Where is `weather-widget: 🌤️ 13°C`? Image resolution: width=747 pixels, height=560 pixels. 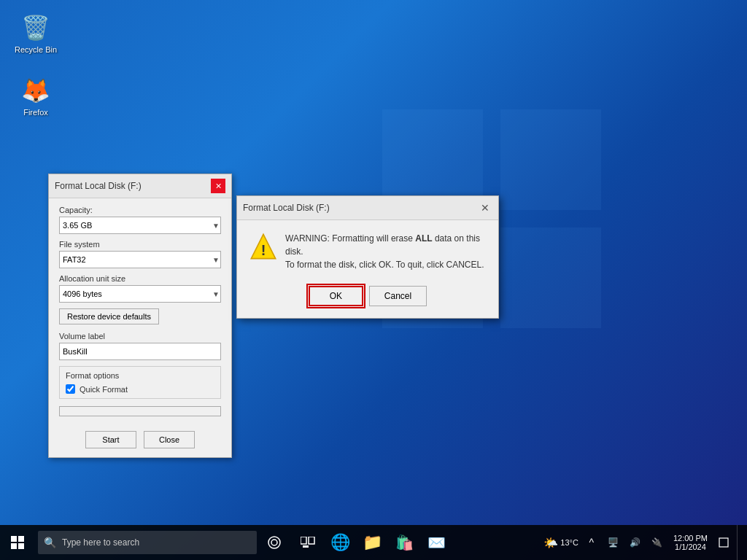
weather-widget: 🌤️ 13°C is located at coordinates (561, 542).